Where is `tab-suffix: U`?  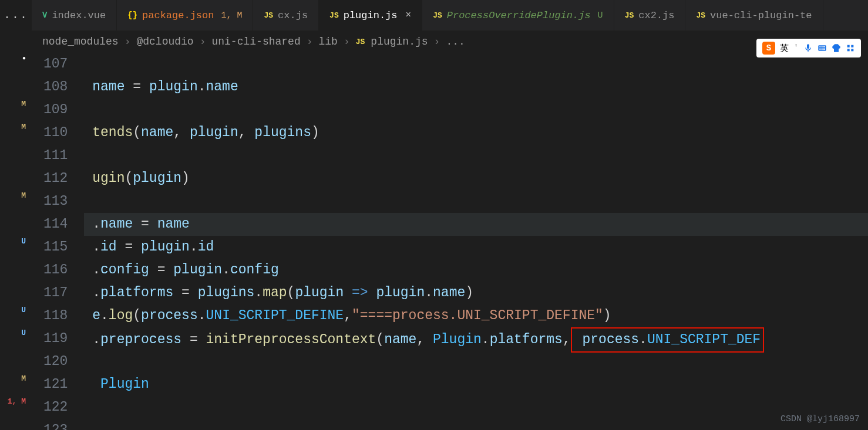 tab-suffix: U is located at coordinates (600, 15).